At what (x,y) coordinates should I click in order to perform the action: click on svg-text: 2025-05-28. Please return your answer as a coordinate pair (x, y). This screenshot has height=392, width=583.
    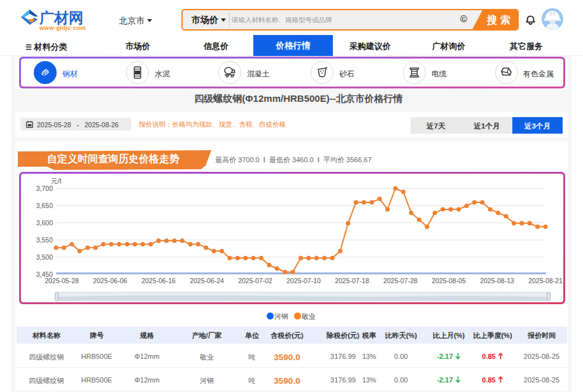
    Looking at the image, I should click on (62, 281).